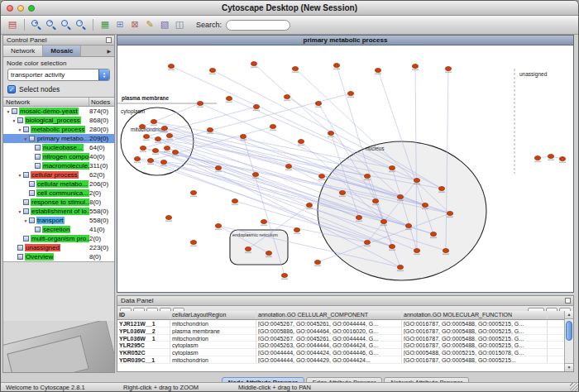 The width and height of the screenshot is (579, 392). Describe the element at coordinates (59, 129) in the screenshot. I see `tree-row: ▼metabolic process280(0)` at that location.